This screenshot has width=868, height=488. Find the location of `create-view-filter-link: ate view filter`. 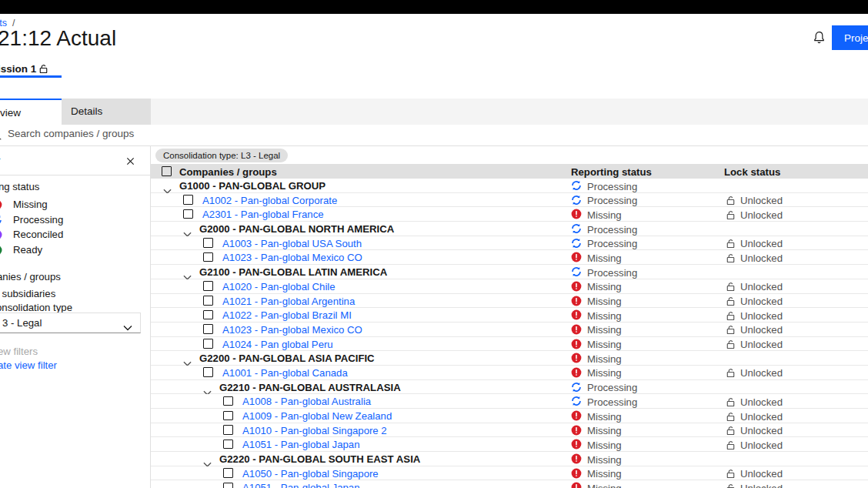

create-view-filter-link: ate view filter is located at coordinates (28, 365).